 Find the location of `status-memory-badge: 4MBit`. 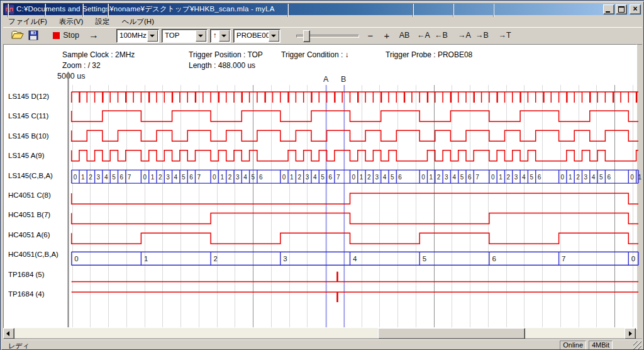

status-memory-badge: 4MBit is located at coordinates (601, 345).